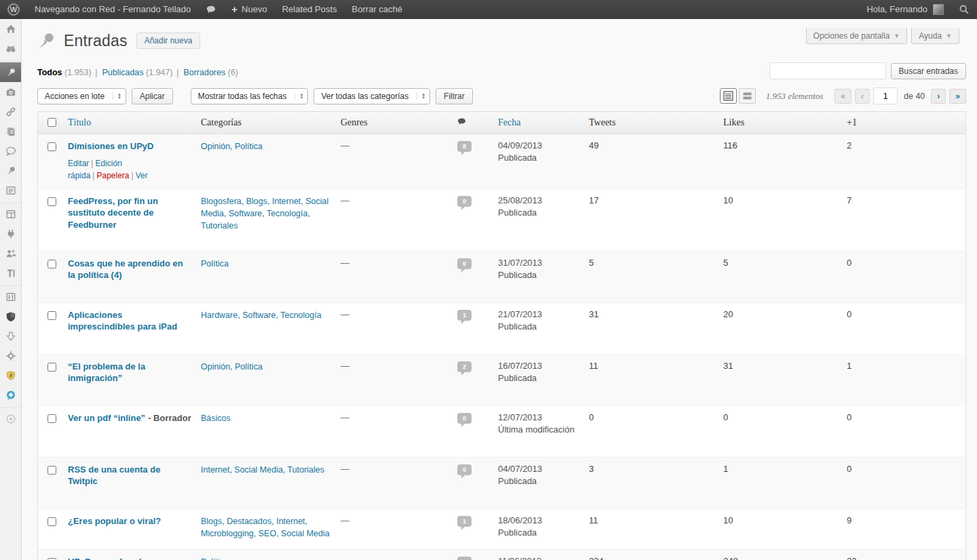 The height and width of the screenshot is (560, 977). Describe the element at coordinates (142, 176) in the screenshot. I see `view-link: Ver` at that location.